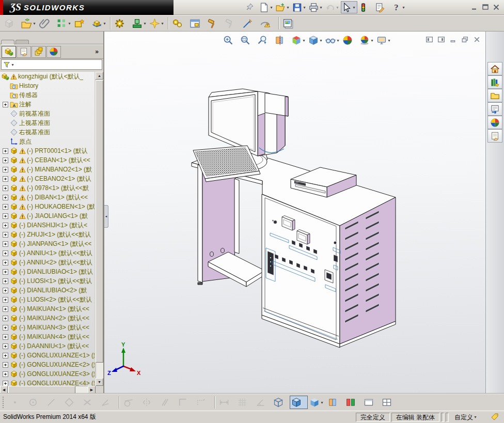 This screenshot has width=504, height=423. Describe the element at coordinates (245, 402) in the screenshot. I see `grid-button: ▾` at that location.